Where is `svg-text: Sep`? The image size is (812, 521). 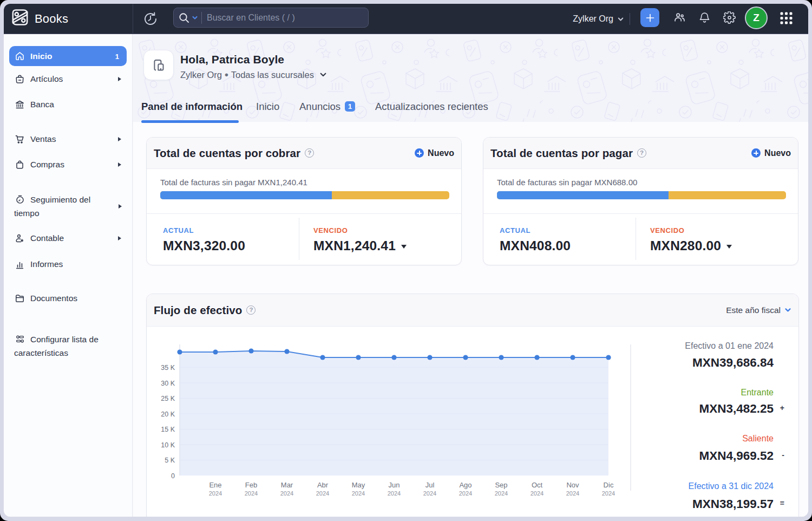
svg-text: Sep is located at coordinates (501, 485).